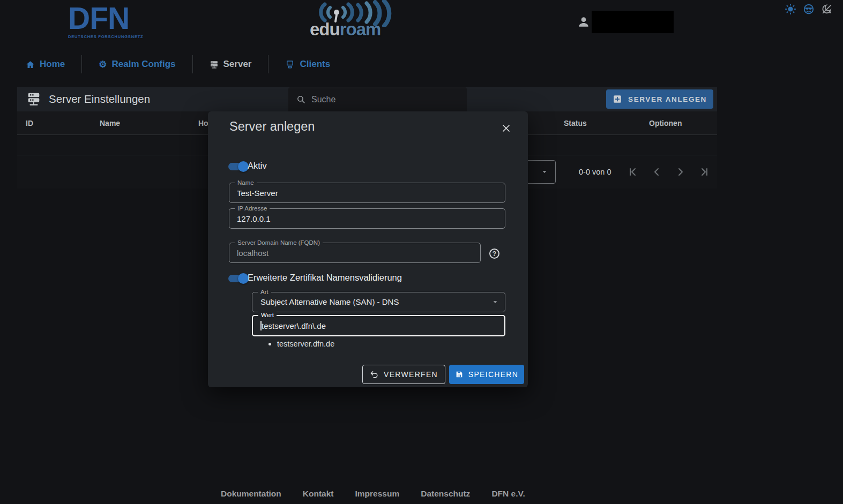 The image size is (843, 504). Describe the element at coordinates (29, 123) in the screenshot. I see `column-header-id: ID` at that location.